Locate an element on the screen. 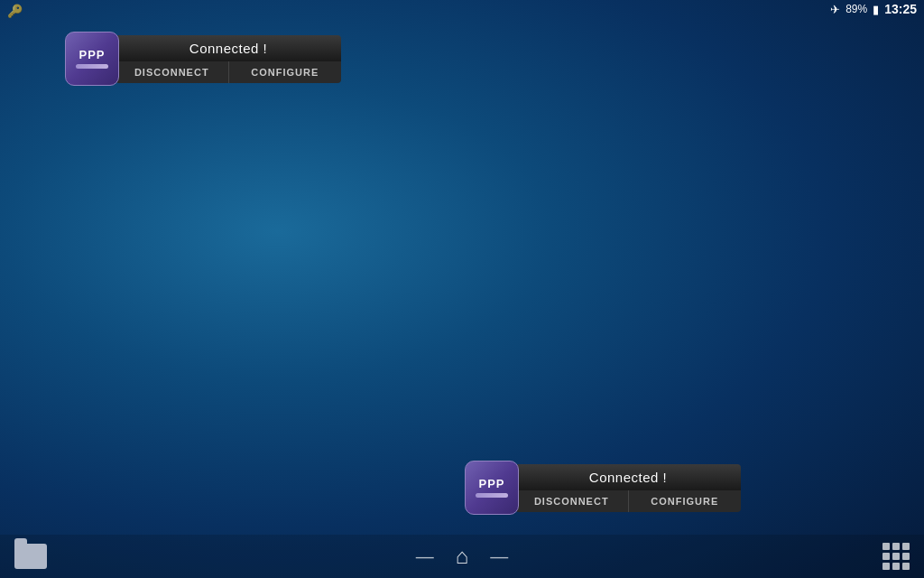  configure-button-top: CONFIGURE is located at coordinates (285, 72).